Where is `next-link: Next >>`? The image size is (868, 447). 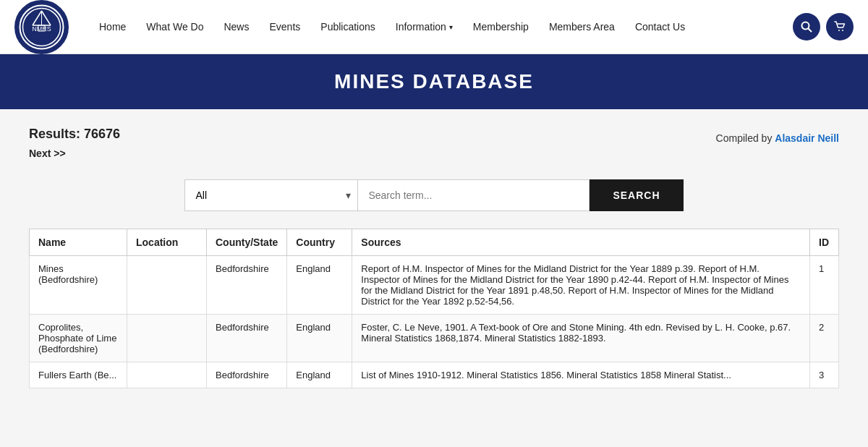
next-link: Next >> is located at coordinates (48, 153).